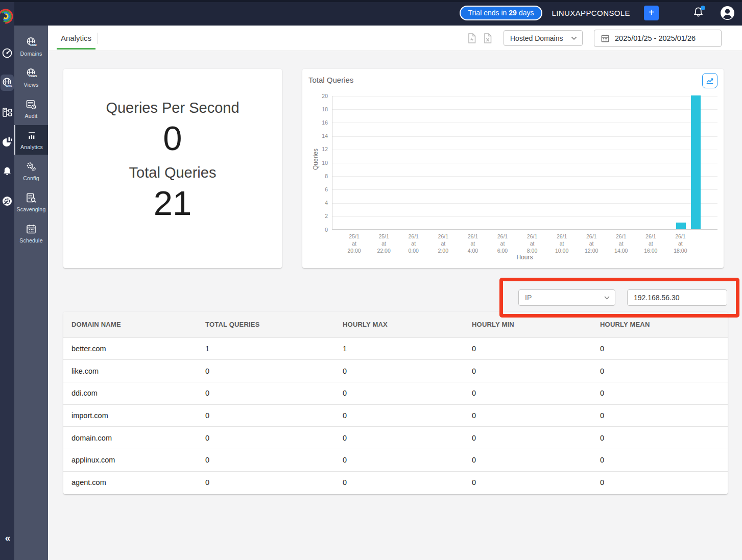 This screenshot has width=742, height=560. I want to click on scavenging-search-icon, so click(31, 198).